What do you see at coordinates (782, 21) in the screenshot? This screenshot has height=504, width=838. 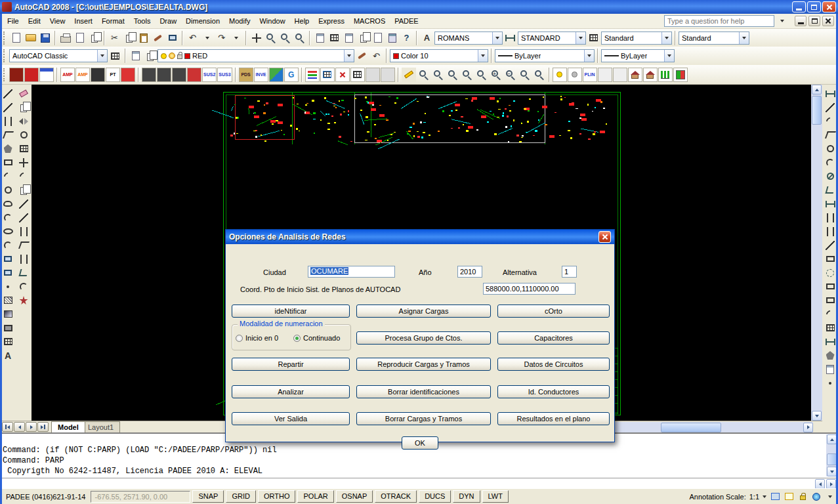 I see `help-search-dropdown` at bounding box center [782, 21].